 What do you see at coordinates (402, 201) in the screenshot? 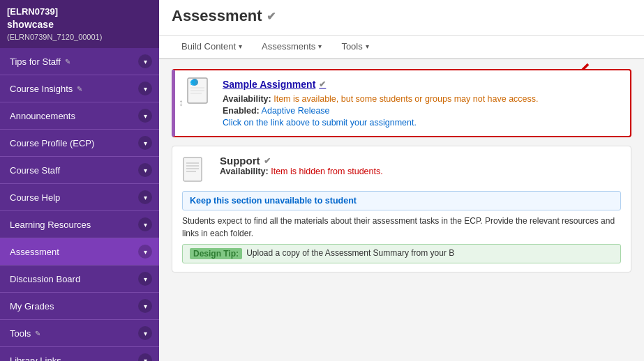
I see `keep-section-notice: Keep this section unavailable to student` at bounding box center [402, 201].